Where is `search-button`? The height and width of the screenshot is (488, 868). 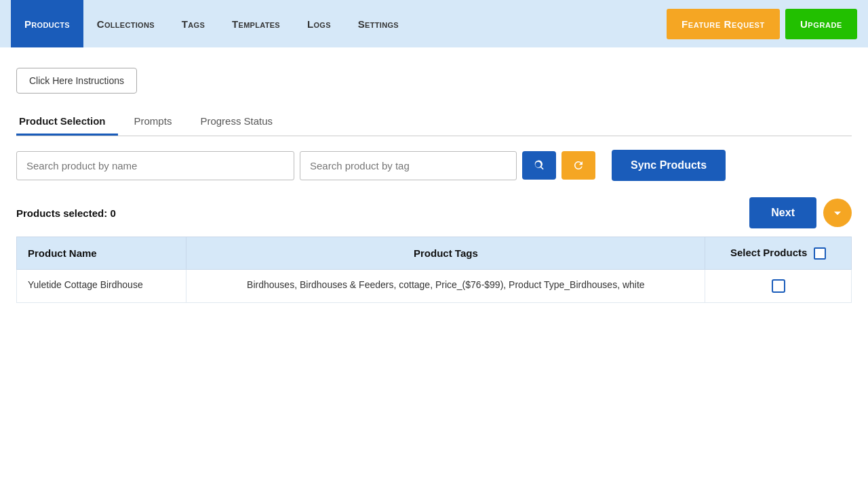
search-button is located at coordinates (539, 165).